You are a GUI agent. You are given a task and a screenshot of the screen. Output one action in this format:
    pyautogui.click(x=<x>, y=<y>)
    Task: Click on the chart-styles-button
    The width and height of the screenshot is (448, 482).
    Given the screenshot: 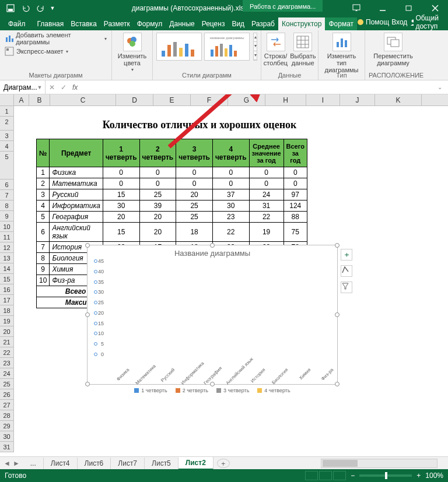 What is the action you would take?
    pyautogui.click(x=346, y=271)
    